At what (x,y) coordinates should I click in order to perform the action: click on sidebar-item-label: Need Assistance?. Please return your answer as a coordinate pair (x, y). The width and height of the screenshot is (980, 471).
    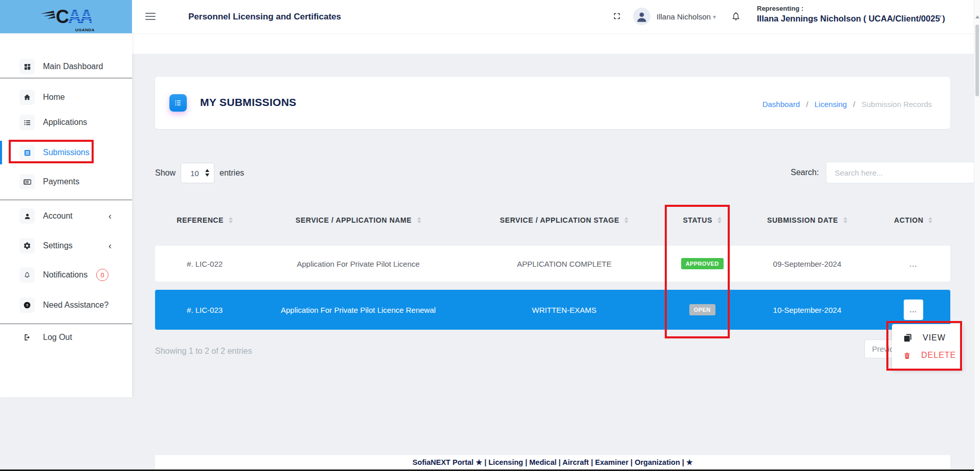
    Looking at the image, I should click on (76, 305).